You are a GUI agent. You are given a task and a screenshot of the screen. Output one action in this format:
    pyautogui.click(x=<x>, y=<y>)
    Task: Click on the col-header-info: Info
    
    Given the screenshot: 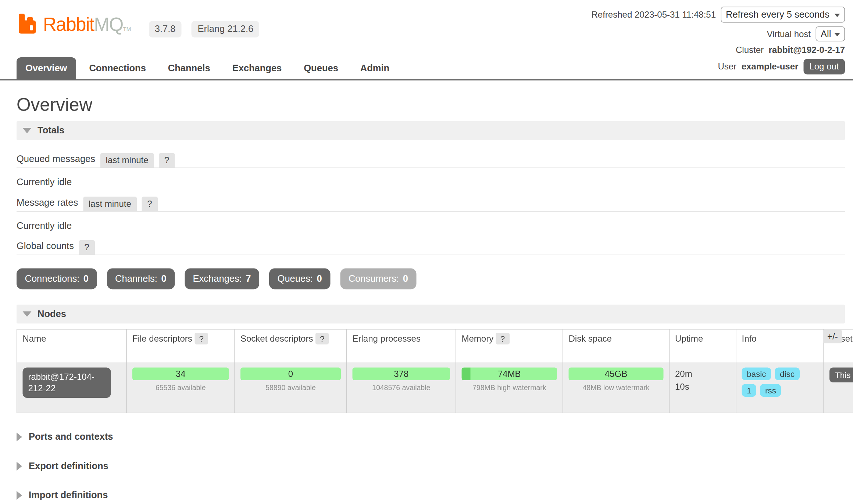 What is the action you would take?
    pyautogui.click(x=780, y=346)
    